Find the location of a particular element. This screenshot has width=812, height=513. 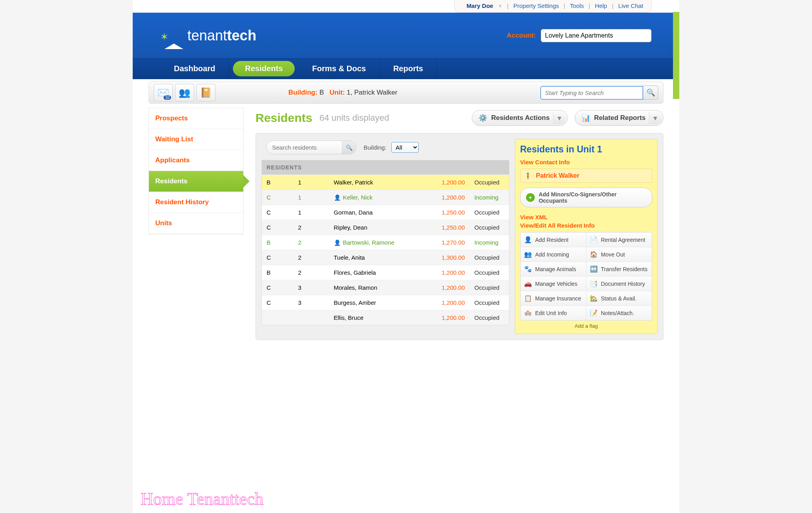

table-row: C1👤Keller, Nick1,200.00Incoming is located at coordinates (386, 198).